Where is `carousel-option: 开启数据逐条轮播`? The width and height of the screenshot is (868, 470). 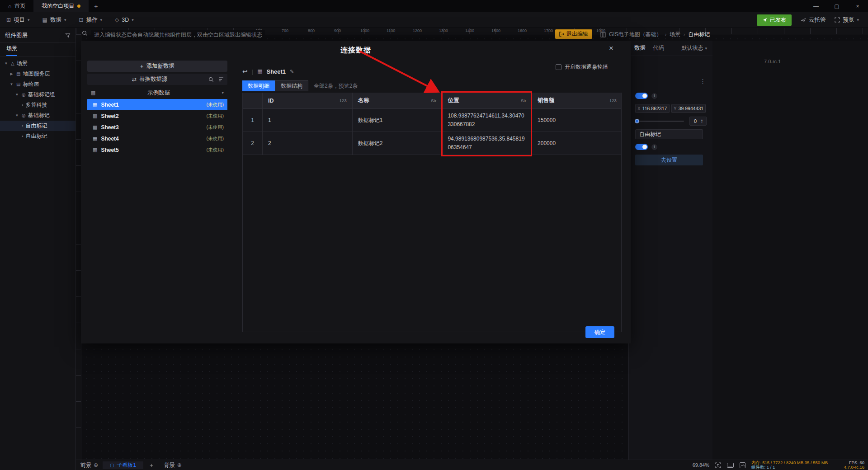
carousel-option: 开启数据逐条轮播 is located at coordinates (582, 67).